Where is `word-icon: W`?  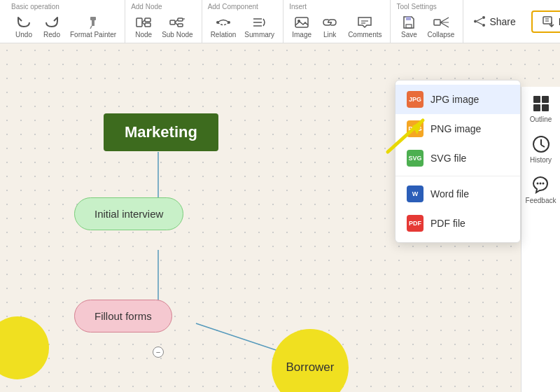
word-icon: W is located at coordinates (415, 194).